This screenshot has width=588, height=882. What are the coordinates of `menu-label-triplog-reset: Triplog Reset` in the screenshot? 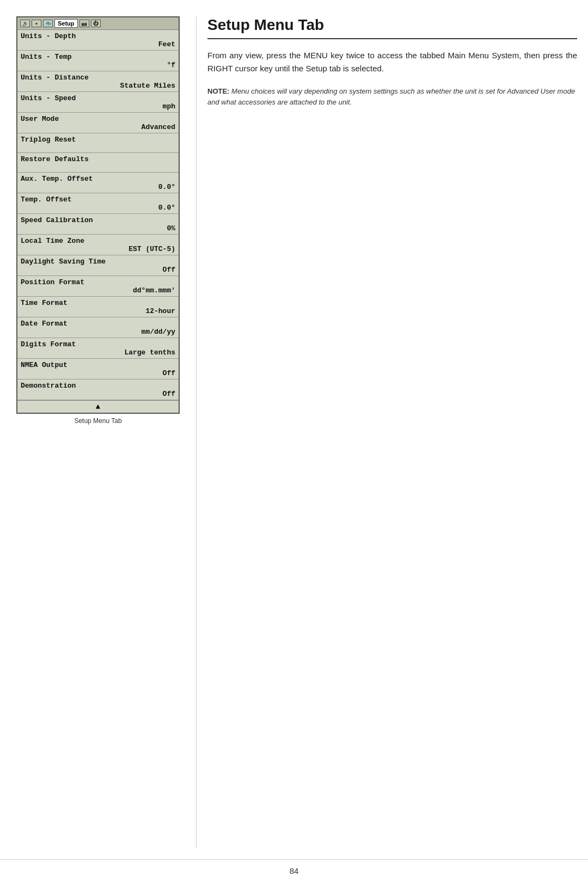 It's located at (98, 139).